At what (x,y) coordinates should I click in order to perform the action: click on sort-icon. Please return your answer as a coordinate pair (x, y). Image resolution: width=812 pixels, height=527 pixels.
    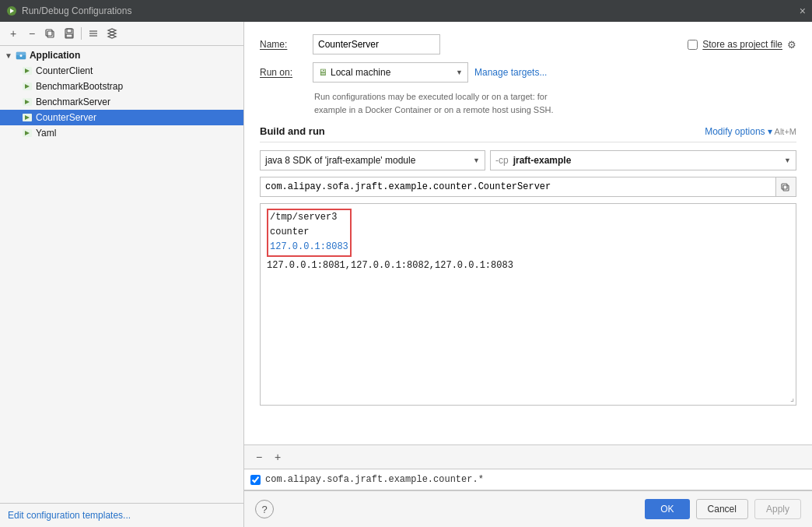
    Looking at the image, I should click on (93, 33).